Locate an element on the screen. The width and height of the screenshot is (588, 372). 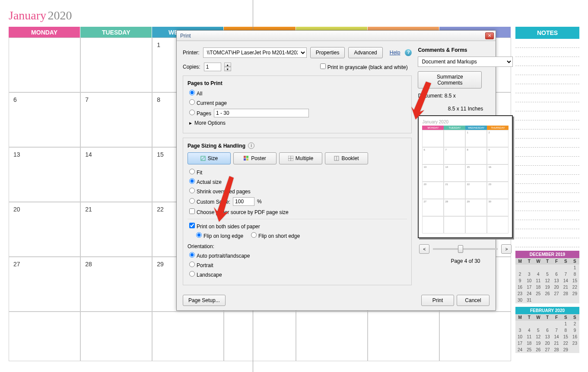
chevron-right-icon: ▸ is located at coordinates (191, 123).